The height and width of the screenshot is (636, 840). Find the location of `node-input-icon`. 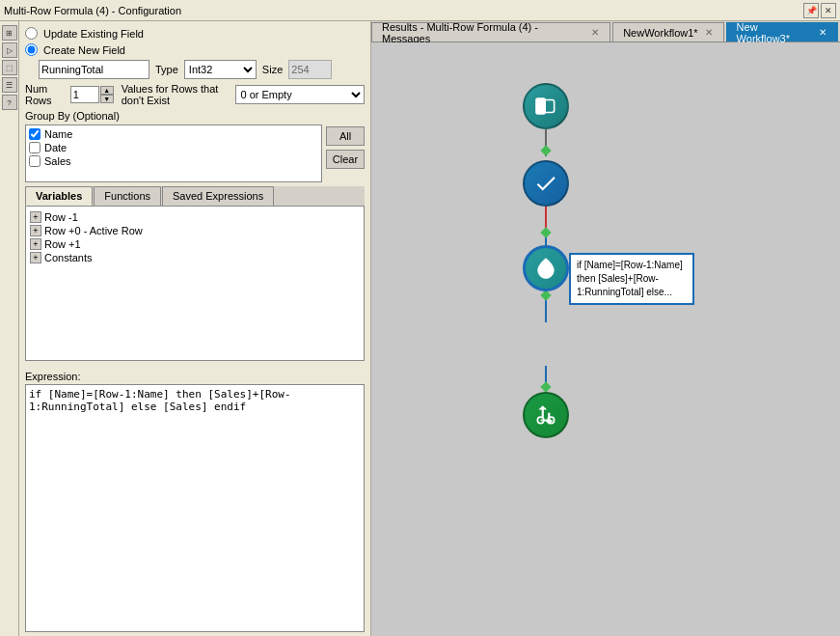

node-input-icon is located at coordinates (546, 106).